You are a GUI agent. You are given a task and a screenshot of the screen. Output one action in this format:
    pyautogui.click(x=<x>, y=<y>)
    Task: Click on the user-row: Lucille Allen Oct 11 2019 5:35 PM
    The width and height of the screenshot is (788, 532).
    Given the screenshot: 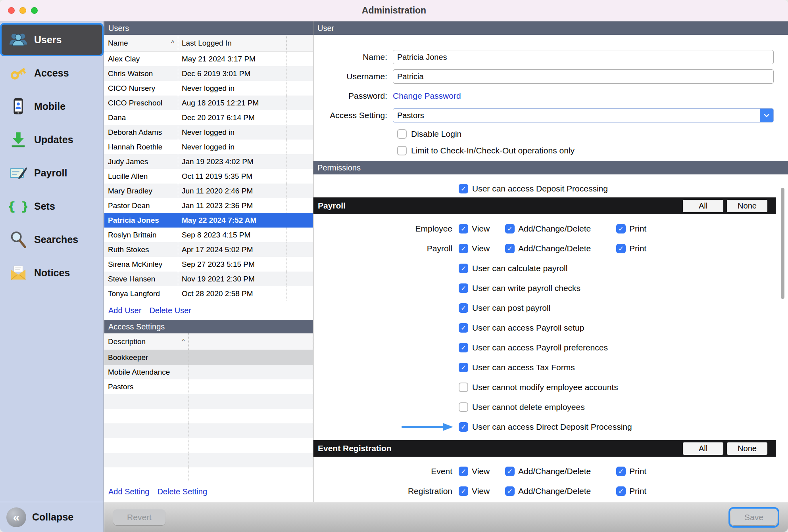 What is the action you would take?
    pyautogui.click(x=209, y=176)
    